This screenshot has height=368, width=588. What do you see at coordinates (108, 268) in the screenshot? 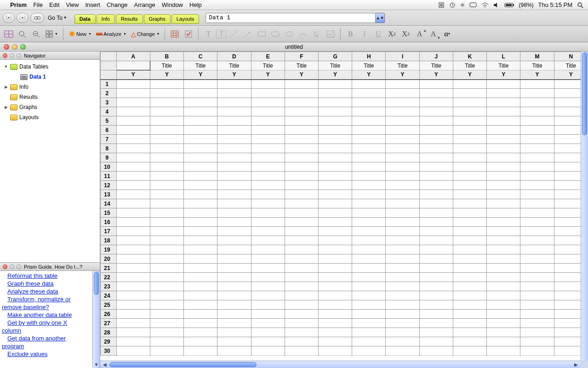
I see `row-header: 21` at bounding box center [108, 268].